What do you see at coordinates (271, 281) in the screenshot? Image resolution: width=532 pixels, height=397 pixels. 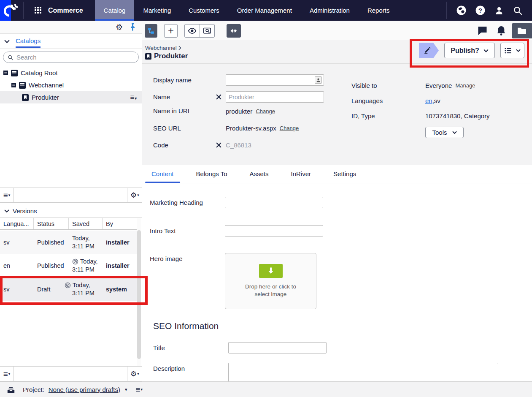 I see `hero-image-dropzone: Drop here or click to select image` at bounding box center [271, 281].